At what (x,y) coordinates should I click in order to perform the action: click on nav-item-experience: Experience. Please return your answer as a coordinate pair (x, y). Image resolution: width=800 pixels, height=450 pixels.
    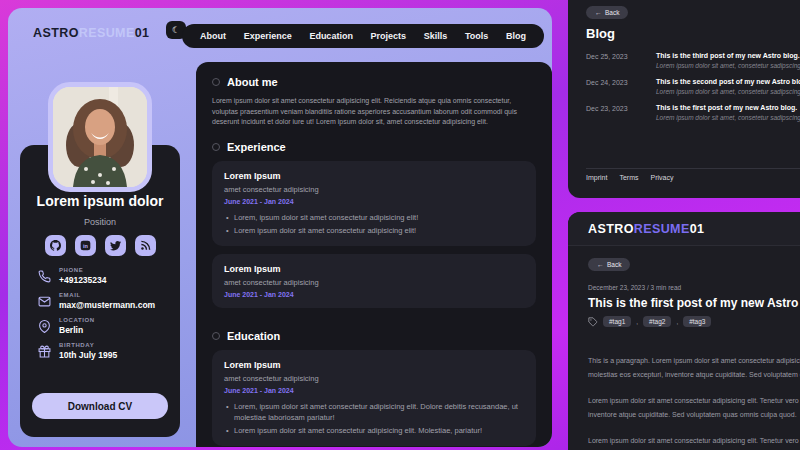
    Looking at the image, I should click on (268, 36).